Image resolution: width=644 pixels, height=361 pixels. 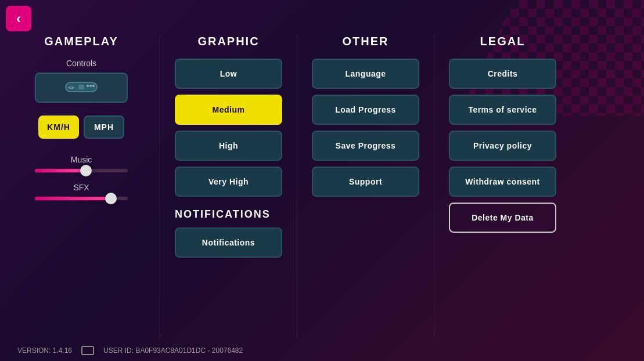 What do you see at coordinates (81, 198) in the screenshot?
I see `sfx-slider` at bounding box center [81, 198].